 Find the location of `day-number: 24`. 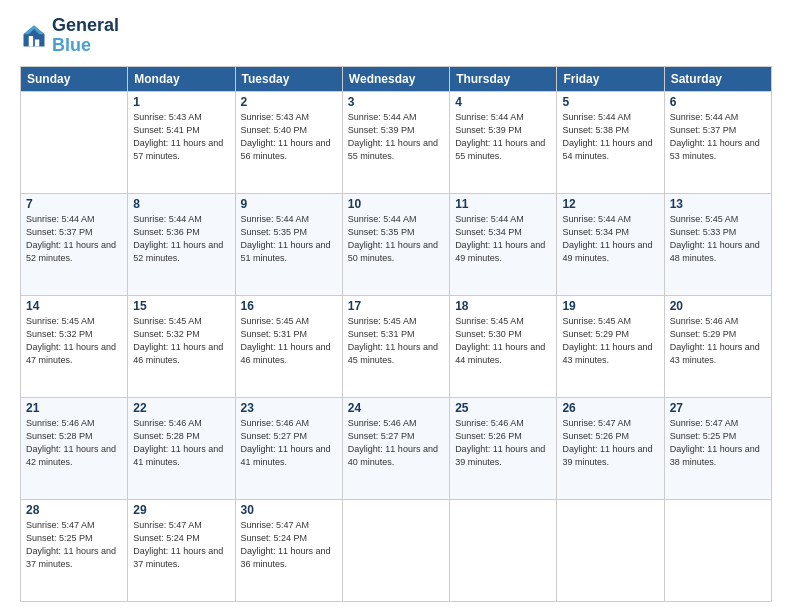

day-number: 24 is located at coordinates (396, 408).